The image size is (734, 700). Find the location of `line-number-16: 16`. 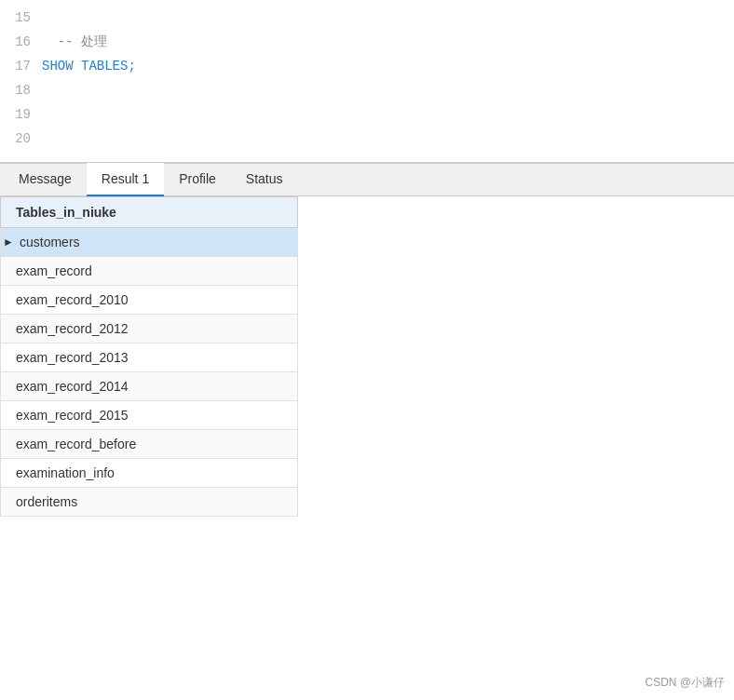

line-number-16: 16 is located at coordinates (20, 42).